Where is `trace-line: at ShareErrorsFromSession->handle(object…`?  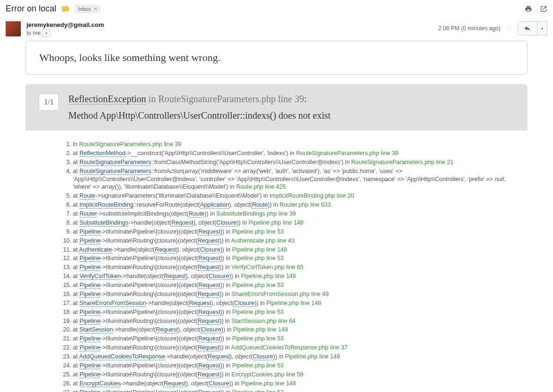
trace-line: at ShareErrorsFromSession->handle(object… is located at coordinates (290, 304).